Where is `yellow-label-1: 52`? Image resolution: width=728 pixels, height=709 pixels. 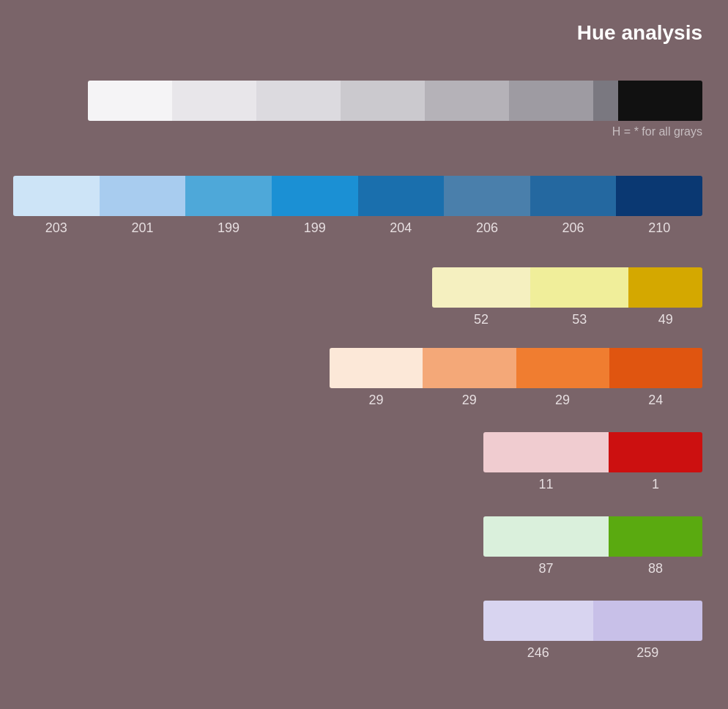
yellow-label-1: 52 is located at coordinates (481, 319).